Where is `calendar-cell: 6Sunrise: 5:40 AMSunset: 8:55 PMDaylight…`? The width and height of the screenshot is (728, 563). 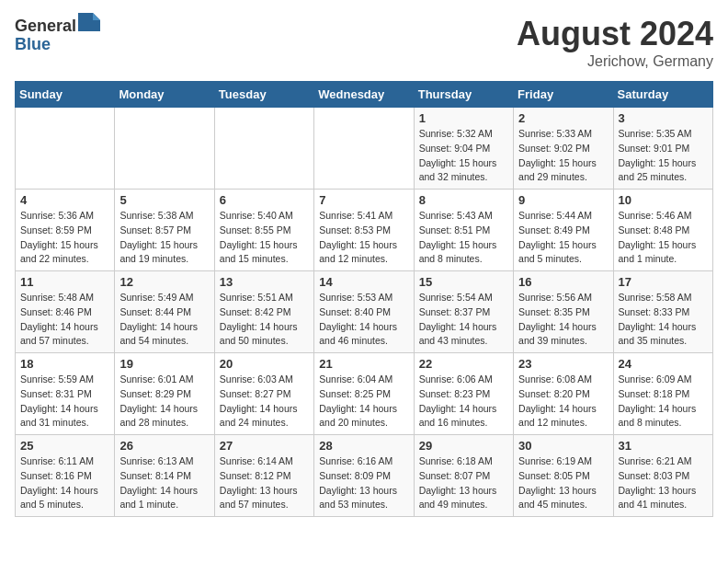 calendar-cell: 6Sunrise: 5:40 AMSunset: 8:55 PMDaylight… is located at coordinates (264, 230).